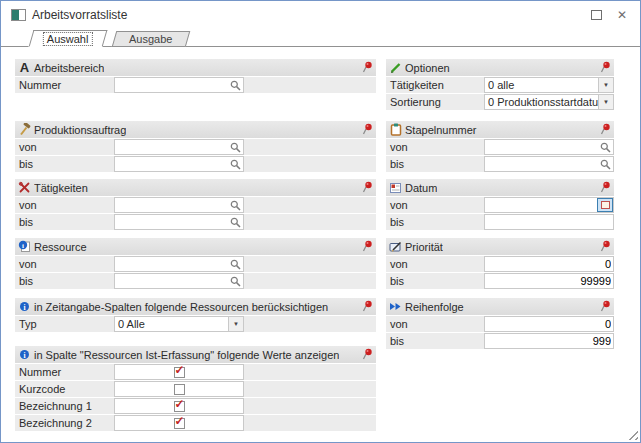  Describe the element at coordinates (196, 130) in the screenshot. I see `section-header: Produktionsauftrag` at that location.